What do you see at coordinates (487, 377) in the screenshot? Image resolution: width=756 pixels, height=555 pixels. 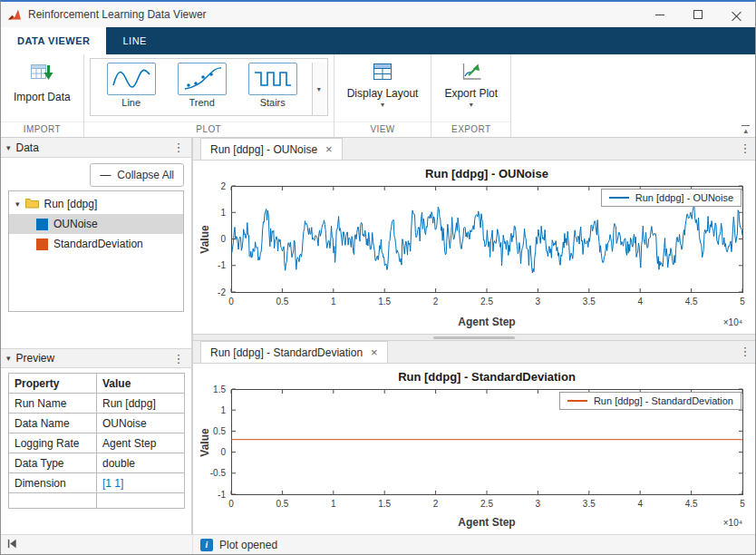 I see `plot-title: Run [ddpg] - StandardDeviation` at bounding box center [487, 377].